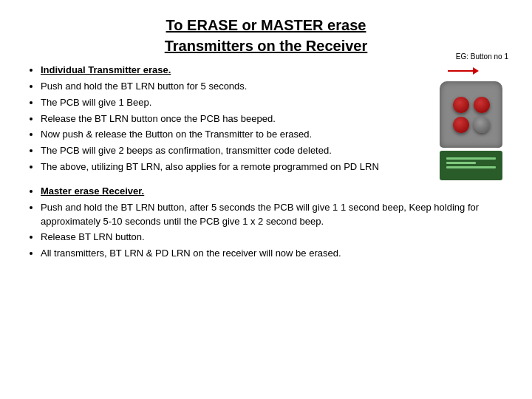 This screenshot has height=399, width=532. What do you see at coordinates (275, 71) in the screenshot?
I see `individual-title-item: Individual Transmitter erase.` at bounding box center [275, 71].